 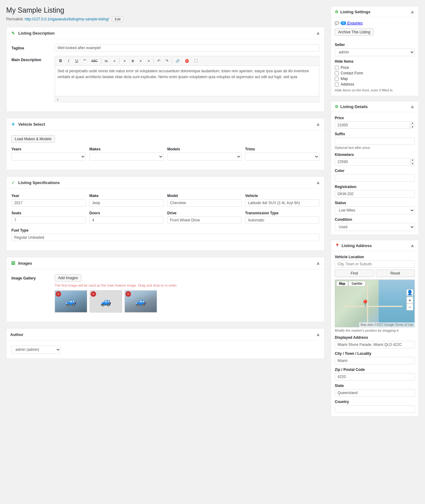 I want to click on zip-input, so click(x=375, y=377).